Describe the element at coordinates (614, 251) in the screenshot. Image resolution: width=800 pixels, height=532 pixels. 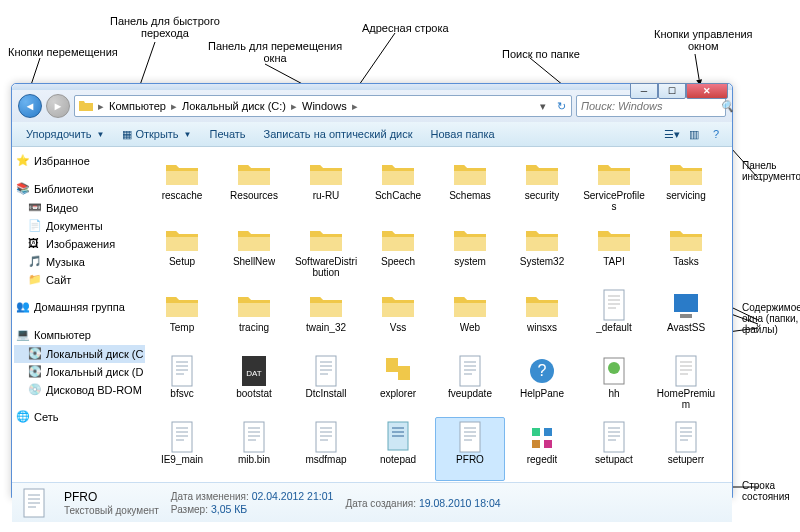
I see `item-tapi: TAPI` at that location.